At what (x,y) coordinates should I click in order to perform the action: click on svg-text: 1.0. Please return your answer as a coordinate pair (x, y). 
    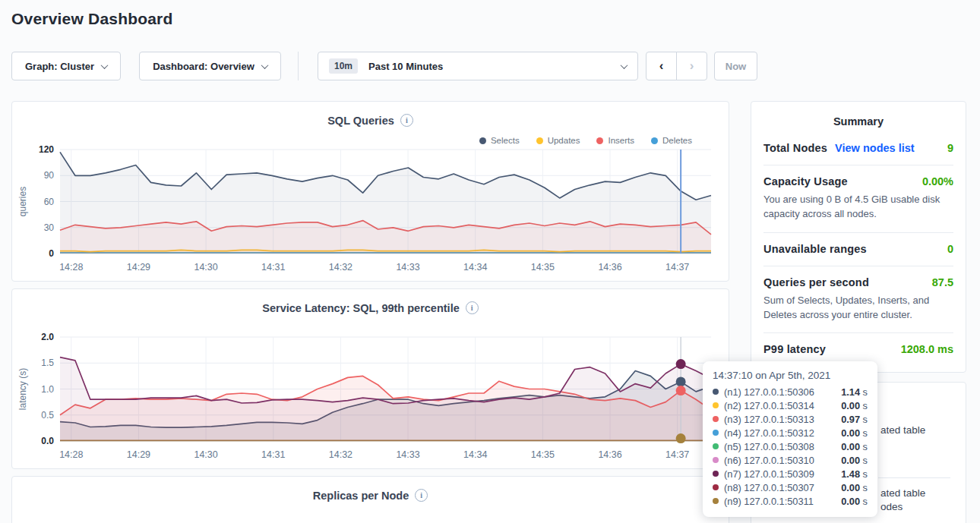
    Looking at the image, I should click on (47, 389).